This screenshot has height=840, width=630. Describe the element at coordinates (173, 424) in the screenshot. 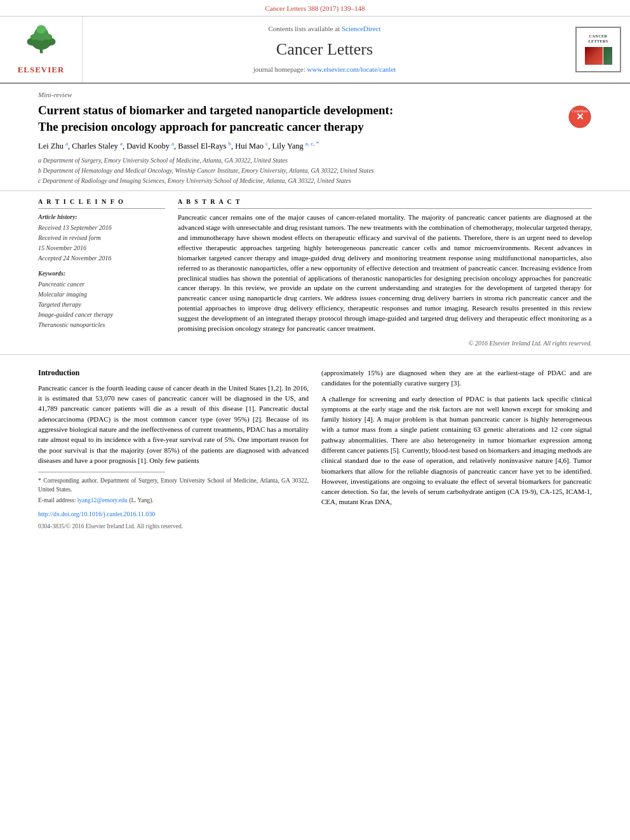

I see `intro-para-1: Pancreatic cancer is the fourth leading …` at that location.